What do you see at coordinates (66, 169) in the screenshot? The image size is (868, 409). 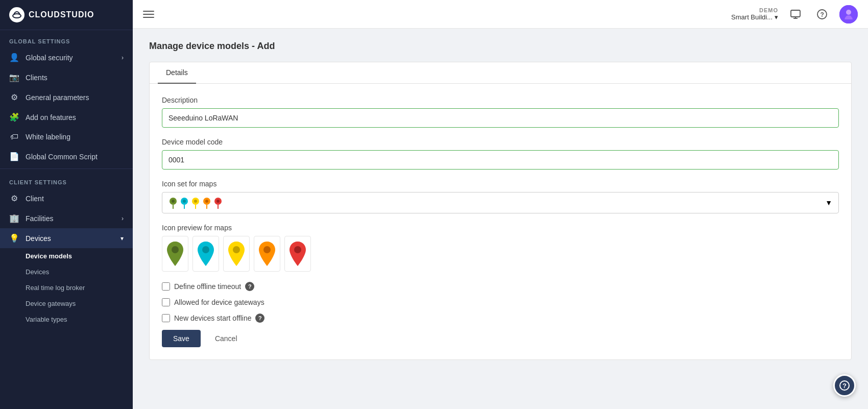 I see `sidebar-divider` at bounding box center [66, 169].